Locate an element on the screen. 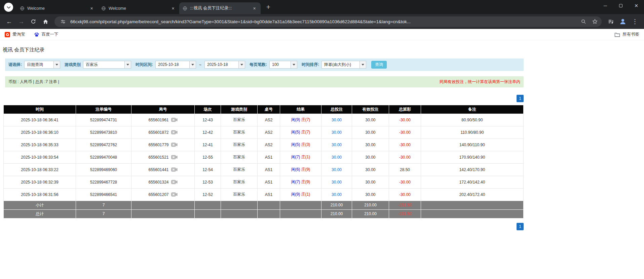 The image size is (644, 279). close-button: ✕ is located at coordinates (636, 6).